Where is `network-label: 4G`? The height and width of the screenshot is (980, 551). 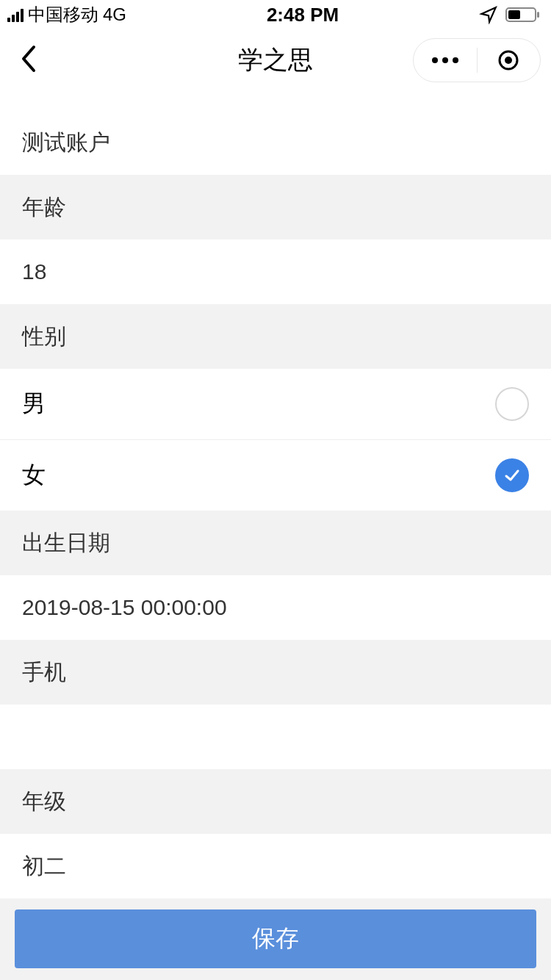 network-label: 4G is located at coordinates (115, 15).